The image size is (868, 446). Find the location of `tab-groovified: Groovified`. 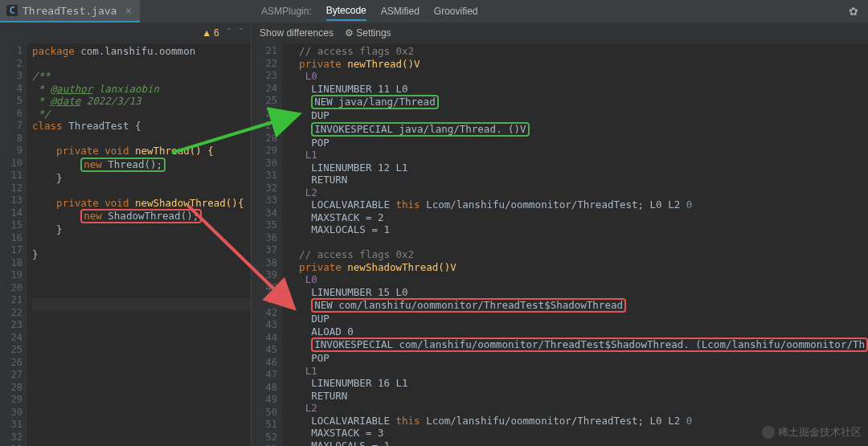

tab-groovified: Groovified is located at coordinates (457, 11).